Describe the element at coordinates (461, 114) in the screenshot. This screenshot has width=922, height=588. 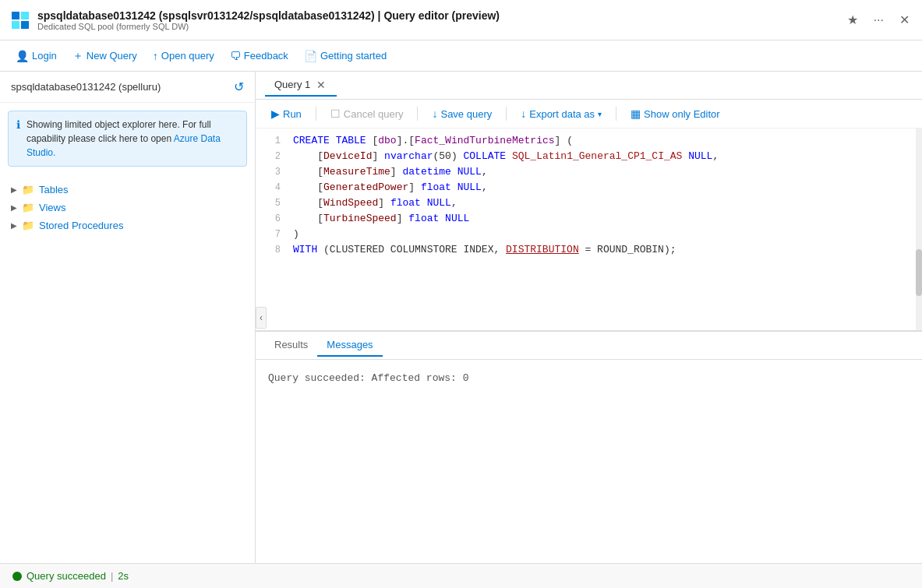
I see `save-query-button: ↓ Save query` at that location.